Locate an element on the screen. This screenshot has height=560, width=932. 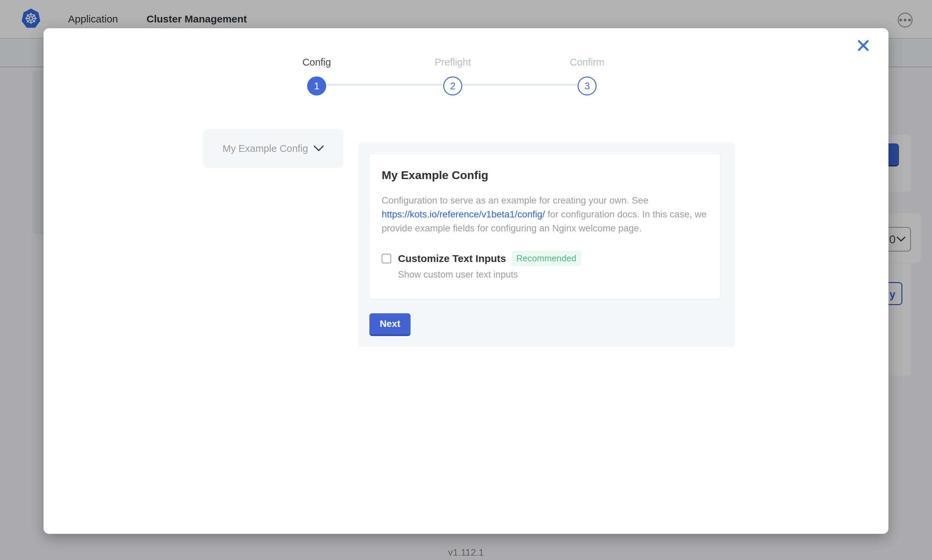
recommended-badge: Recommended is located at coordinates (546, 258).